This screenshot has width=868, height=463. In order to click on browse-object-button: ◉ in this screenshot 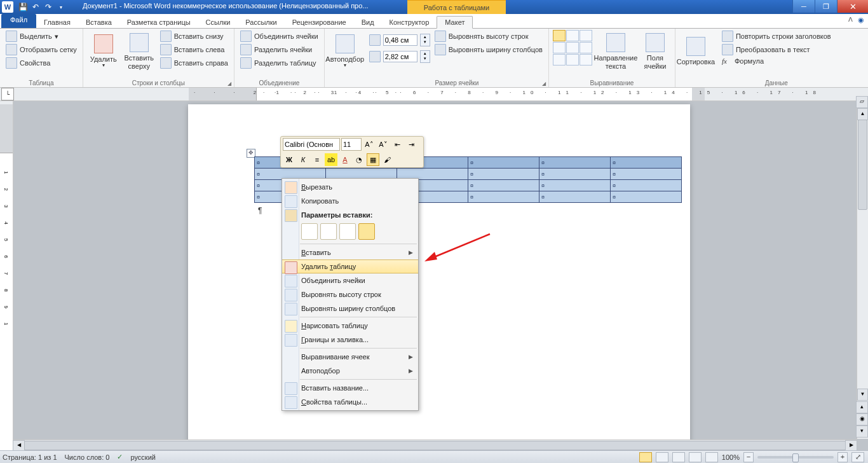, I will do `click(862, 420)`.